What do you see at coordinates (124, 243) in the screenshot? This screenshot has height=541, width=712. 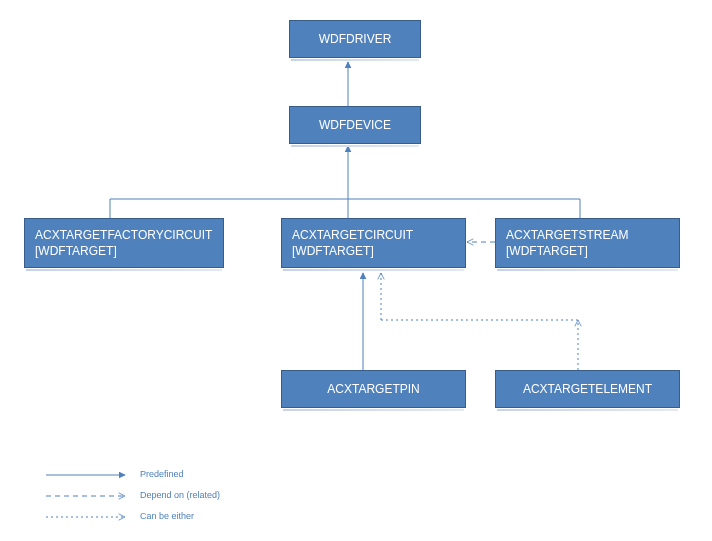 I see `node-factorycircuit: ACXTARGETFACTORYCIRCUIT [WDFTARGET]` at bounding box center [124, 243].